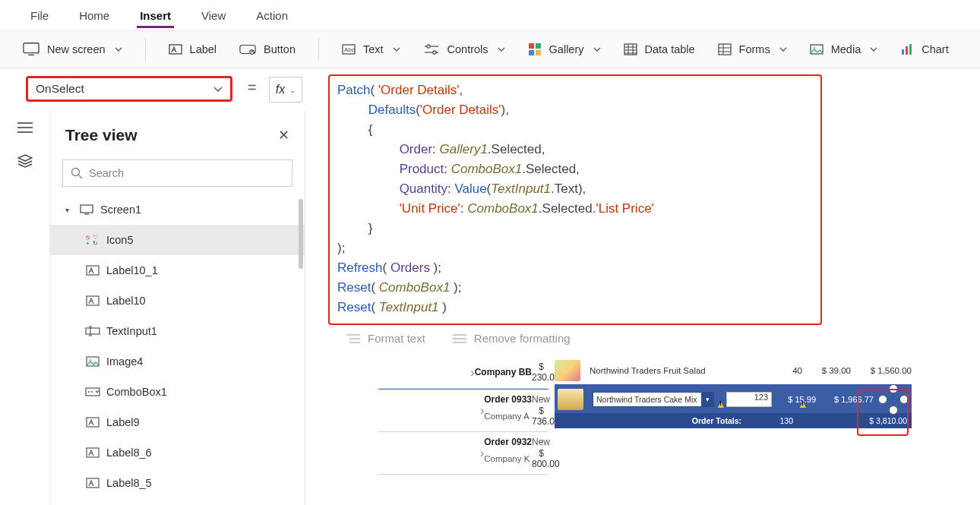 The width and height of the screenshot is (980, 505). Describe the element at coordinates (178, 331) in the screenshot. I see `tree-item-textinput1: TextInput1` at that location.